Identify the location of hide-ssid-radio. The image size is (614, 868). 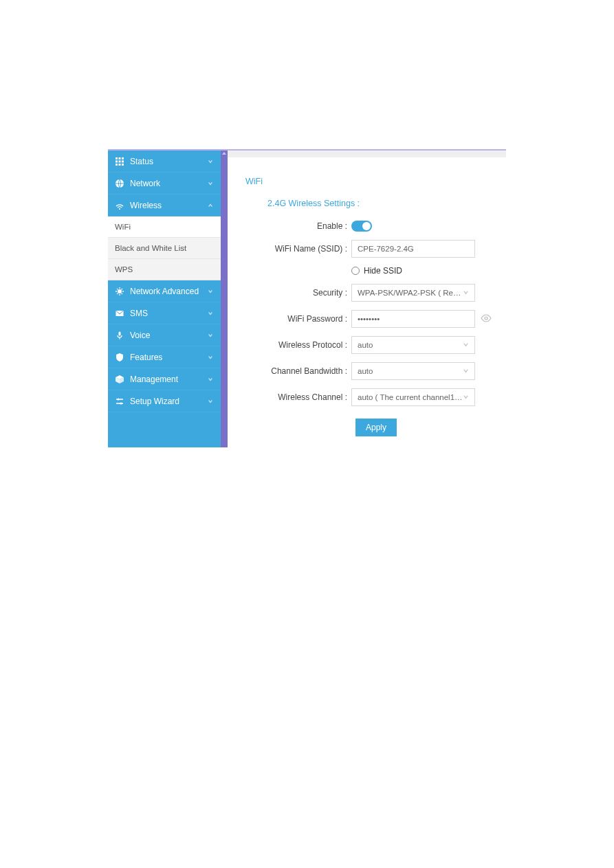
(355, 271).